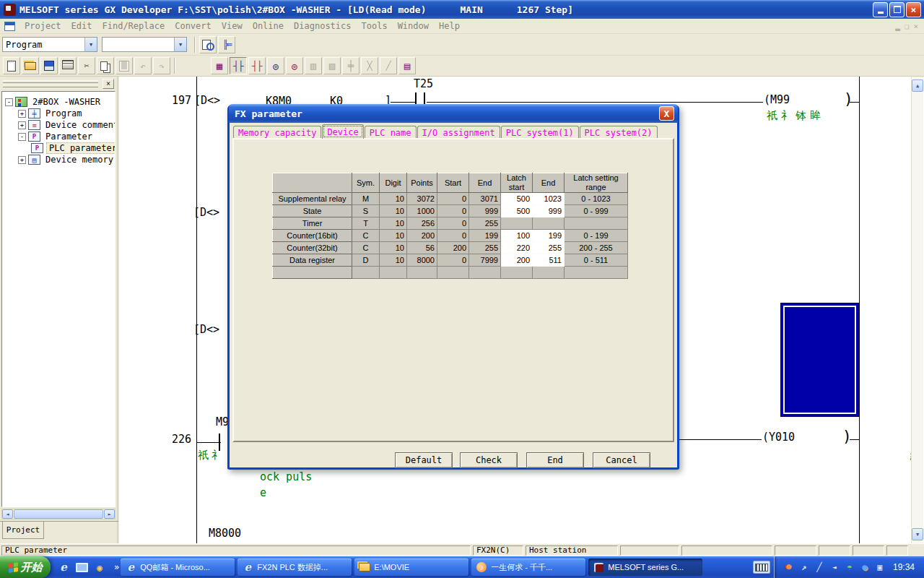 The image size is (924, 578). Describe the element at coordinates (898, 26) in the screenshot. I see `mdi-minimize-icon: ▂` at that location.